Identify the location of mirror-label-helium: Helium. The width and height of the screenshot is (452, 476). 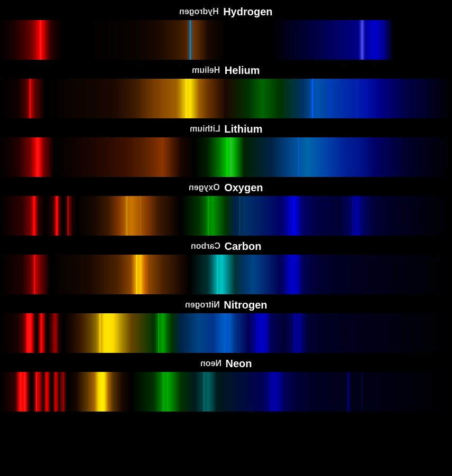
(206, 70).